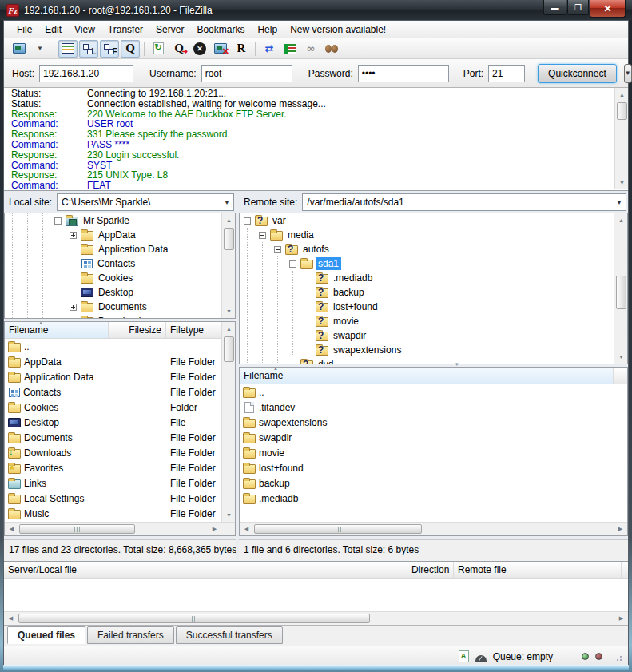  What do you see at coordinates (229, 265) in the screenshot?
I see `local-tree-vscrollbar: ▲ ▼` at bounding box center [229, 265].